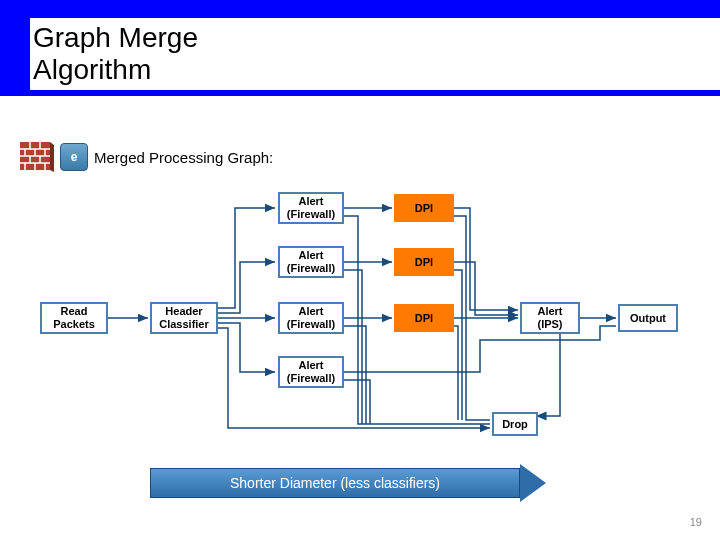 The height and width of the screenshot is (540, 720). Describe the element at coordinates (74, 318) in the screenshot. I see `node-label: Read Packets` at that location.